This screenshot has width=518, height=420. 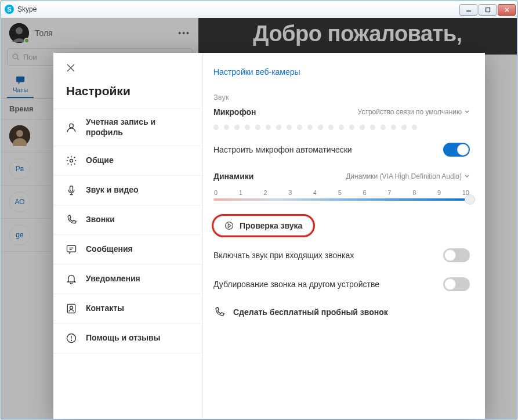 I want to click on bell-icon, so click(x=71, y=279).